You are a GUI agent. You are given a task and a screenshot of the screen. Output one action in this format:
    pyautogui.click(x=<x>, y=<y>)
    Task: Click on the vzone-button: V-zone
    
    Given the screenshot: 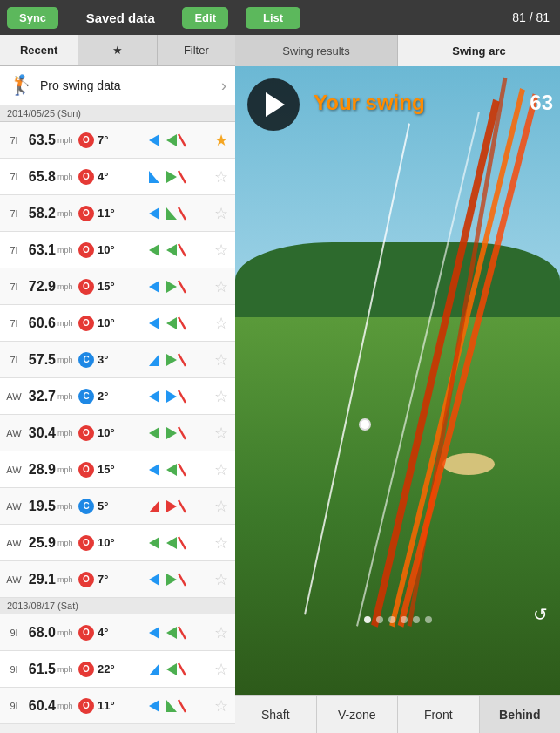 What is the action you would take?
    pyautogui.click(x=358, y=715)
    